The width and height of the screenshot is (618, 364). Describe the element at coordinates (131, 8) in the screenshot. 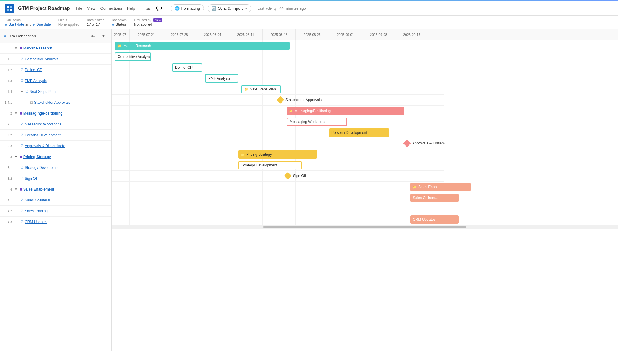

I see `nav-help: Help` at that location.